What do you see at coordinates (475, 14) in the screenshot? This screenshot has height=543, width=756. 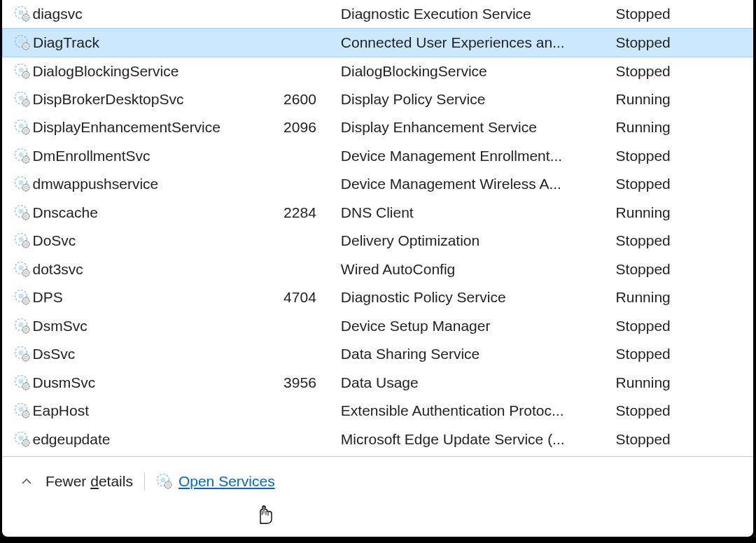 I see `service-description: Diagnostic Execution Service` at bounding box center [475, 14].